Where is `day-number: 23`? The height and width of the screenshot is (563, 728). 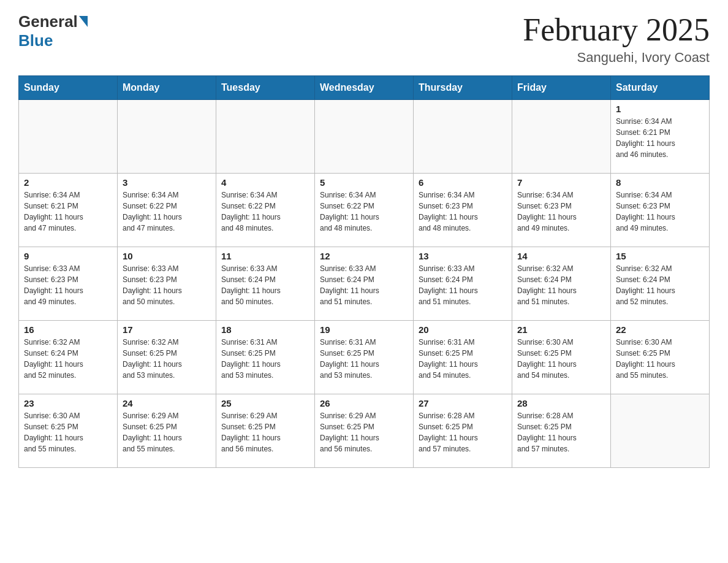
day-number: 23 is located at coordinates (68, 404).